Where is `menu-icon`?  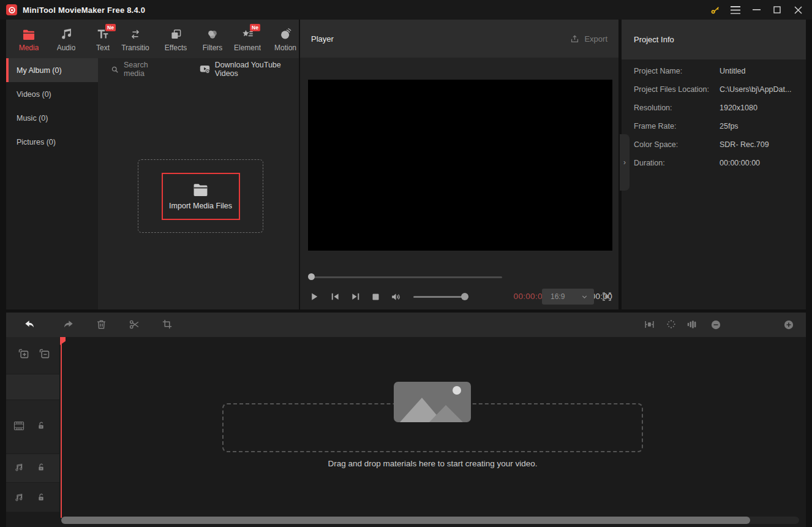 menu-icon is located at coordinates (735, 10).